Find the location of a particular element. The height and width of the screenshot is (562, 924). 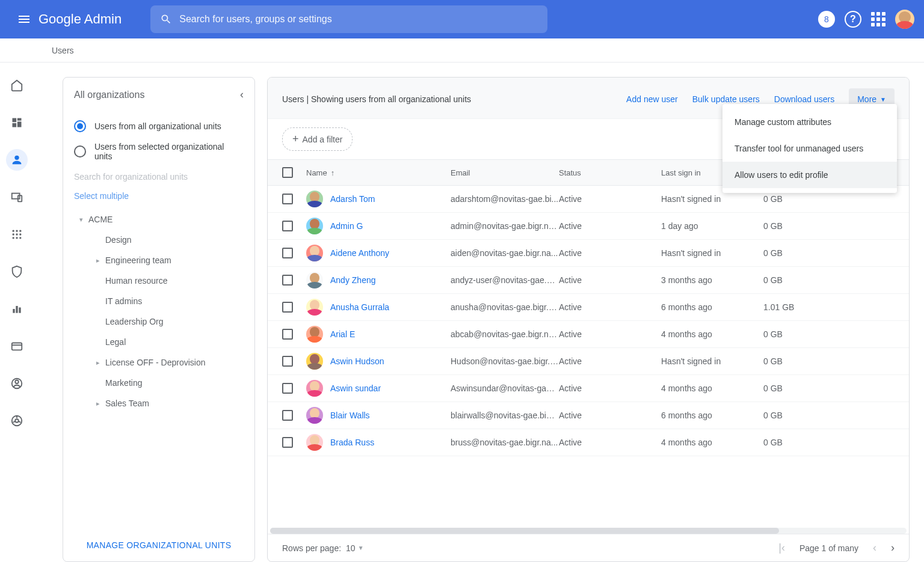

tree-item: ▸Engineering team is located at coordinates (159, 260).